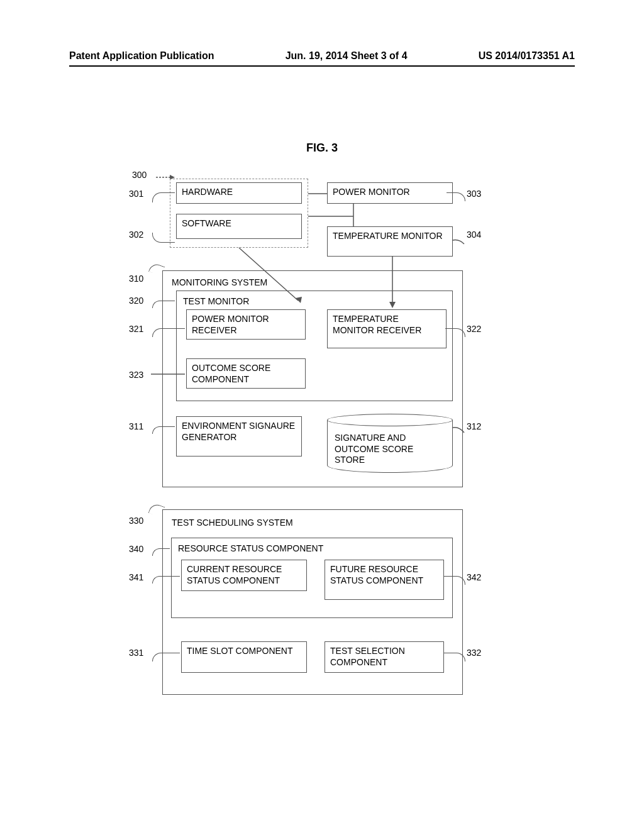 The width and height of the screenshot is (644, 830). Describe the element at coordinates (347, 56) in the screenshot. I see `header-center: Jun. 19, 2014 Sheet 3 of 4` at that location.